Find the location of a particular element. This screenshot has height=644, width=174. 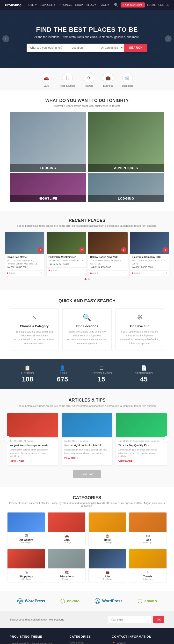

place-card-4: ♥ Electronic Company HTX 2547 1301 N Mt.… is located at coordinates (150, 254).